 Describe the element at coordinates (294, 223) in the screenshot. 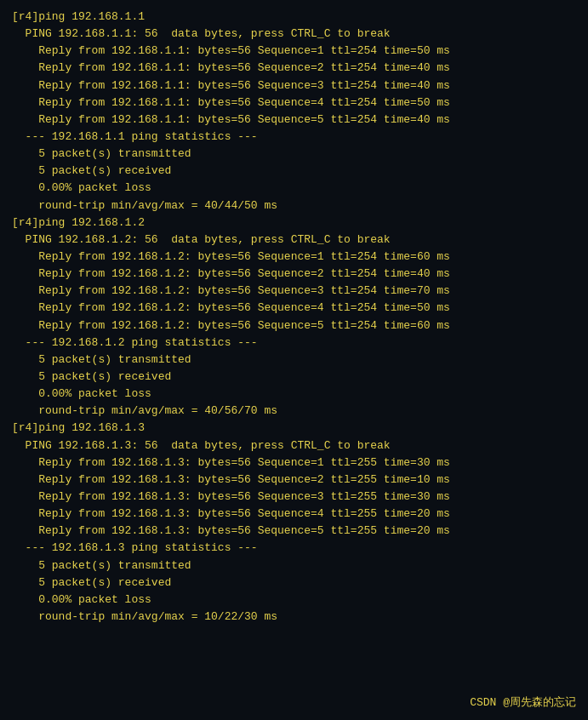

I see `terminal-line: [r4]ping 192.168.1.2` at that location.